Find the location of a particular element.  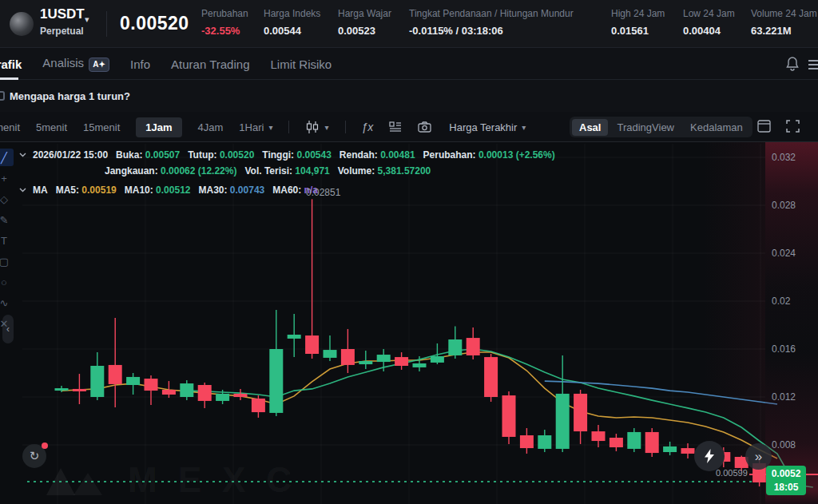

spike-price-label: 0.02851 is located at coordinates (323, 192).